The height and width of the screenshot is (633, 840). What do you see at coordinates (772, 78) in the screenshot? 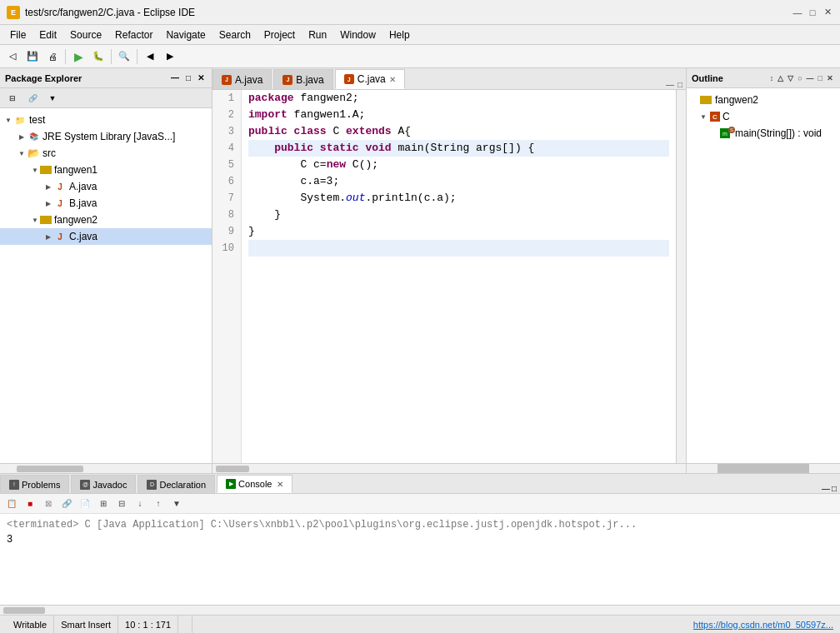
I see `outline-toolbar-btn1: ↕` at bounding box center [772, 78].